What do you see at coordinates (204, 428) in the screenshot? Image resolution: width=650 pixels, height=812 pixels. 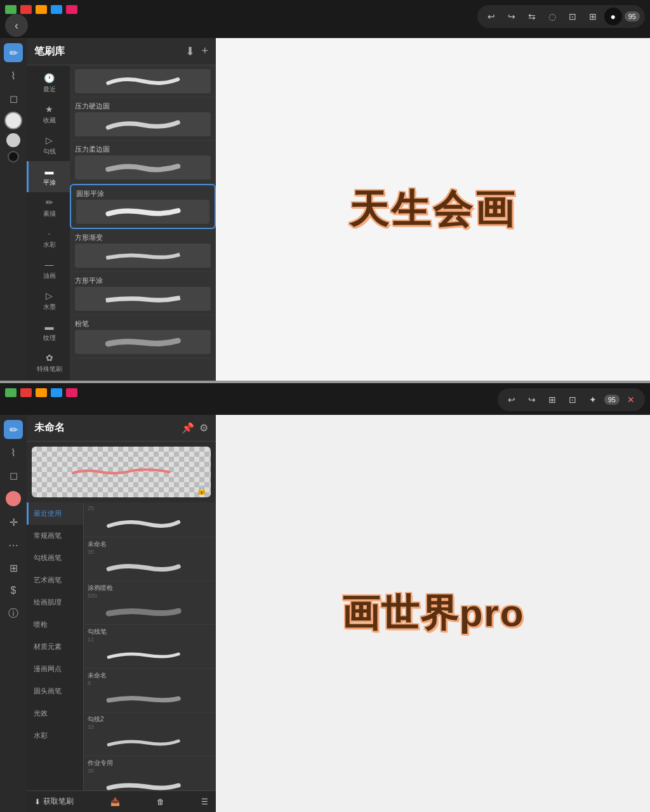 I see `settings-icon: ⚙` at bounding box center [204, 428].